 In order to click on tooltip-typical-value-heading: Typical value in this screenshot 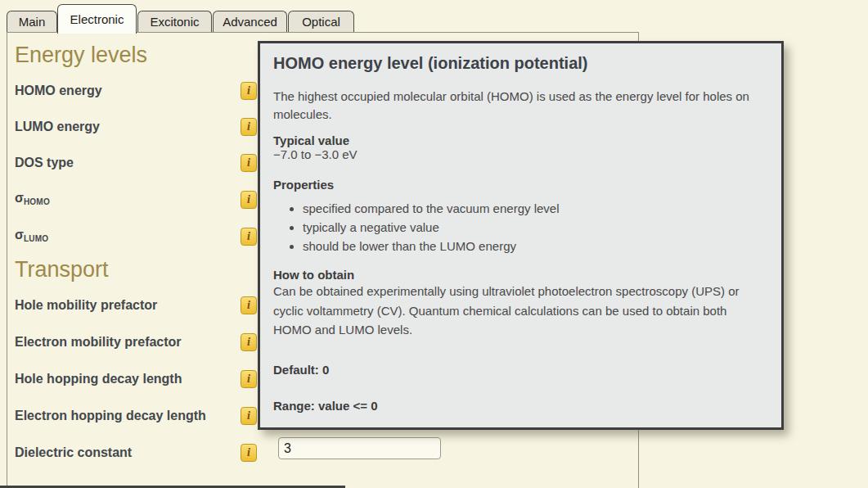, I will do `click(520, 141)`.